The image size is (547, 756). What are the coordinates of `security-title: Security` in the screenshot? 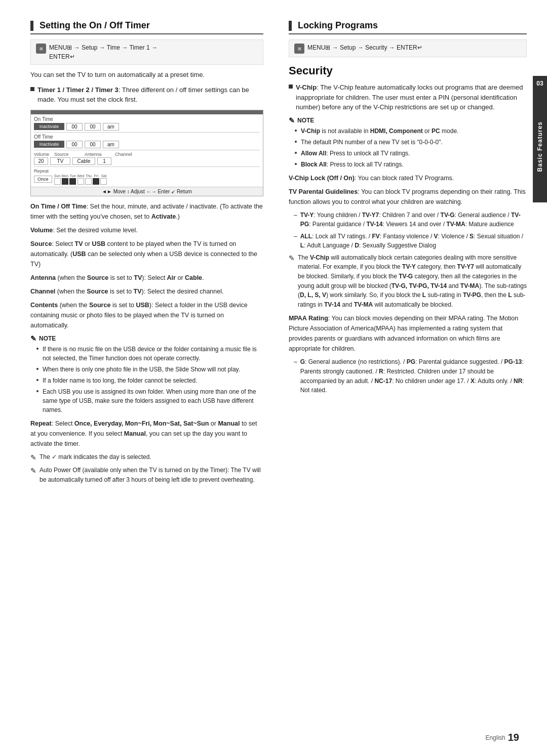 It's located at (408, 71).